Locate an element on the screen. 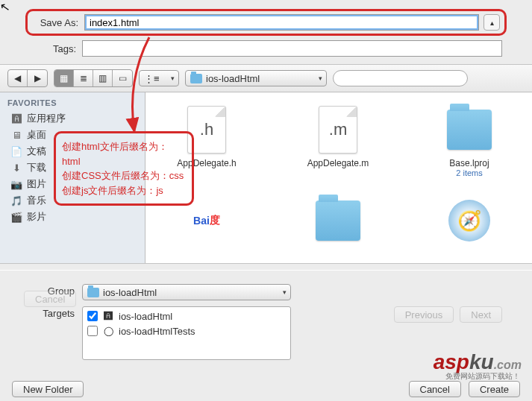 The width and height of the screenshot is (532, 401). file-item: Base.lproj 2 items is located at coordinates (469, 141).